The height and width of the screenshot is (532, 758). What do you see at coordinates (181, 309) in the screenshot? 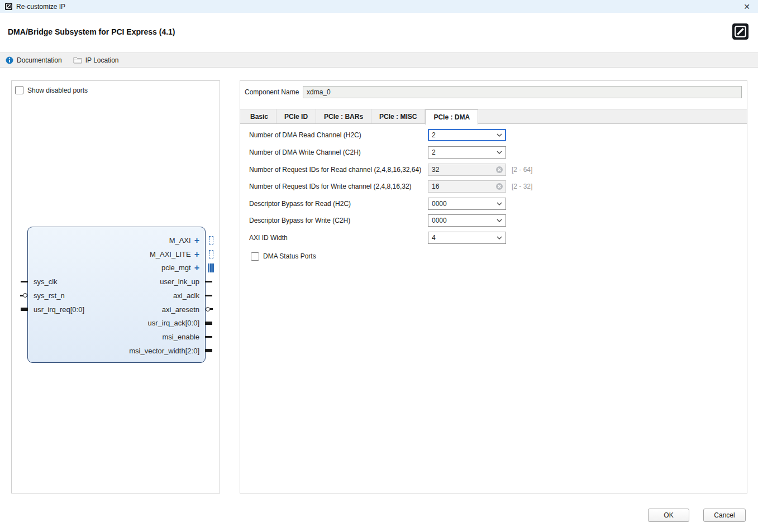
I see `port-label: axi_aresetn` at bounding box center [181, 309].